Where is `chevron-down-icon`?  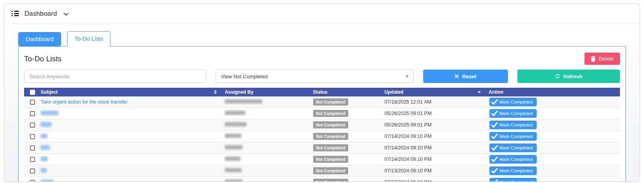 chevron-down-icon is located at coordinates (66, 14).